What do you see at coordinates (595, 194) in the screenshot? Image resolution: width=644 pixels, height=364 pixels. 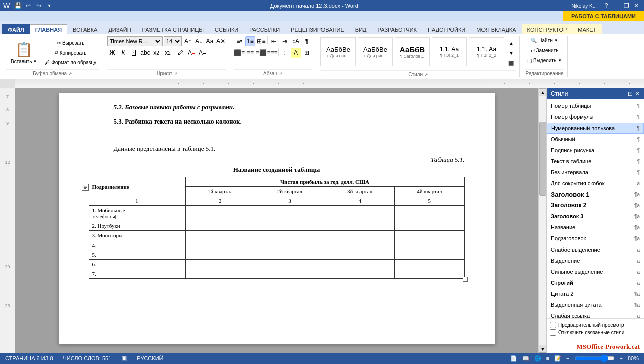 I see `style-item-h1: Заголовок 1 ¶а` at bounding box center [595, 194].